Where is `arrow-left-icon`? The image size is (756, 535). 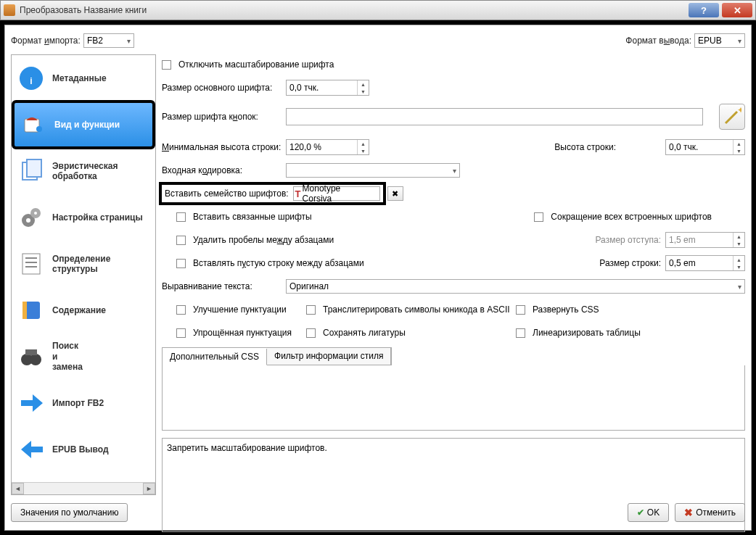 arrow-left-icon is located at coordinates (31, 449).